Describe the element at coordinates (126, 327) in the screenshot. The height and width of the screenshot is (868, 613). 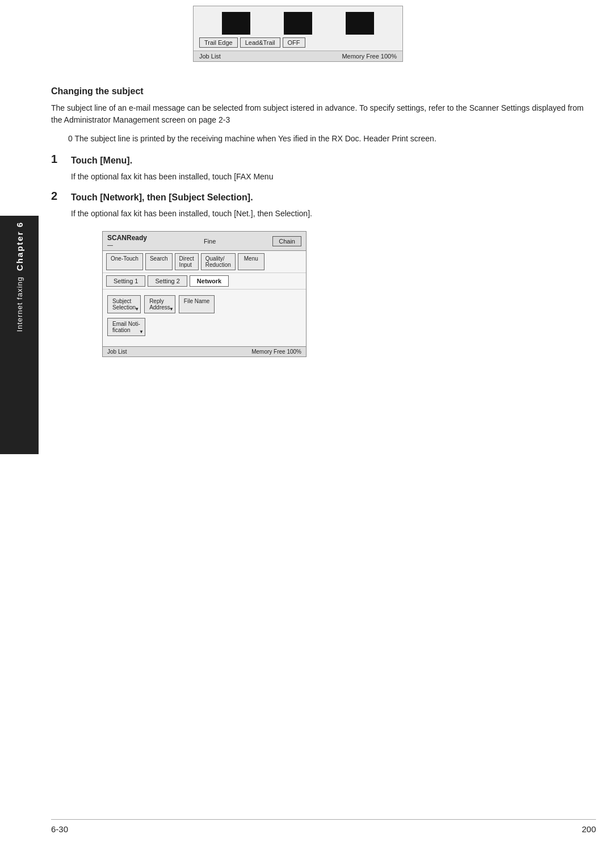
I see `email-notification-btn: Email Noti- fication ▼` at that location.